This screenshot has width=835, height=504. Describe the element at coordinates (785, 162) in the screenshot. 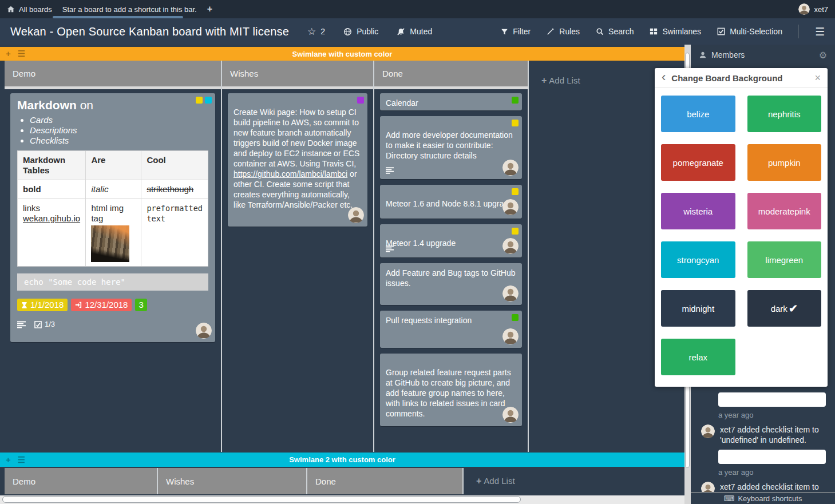

I see `swatch-pumpkin: pumpkin` at that location.